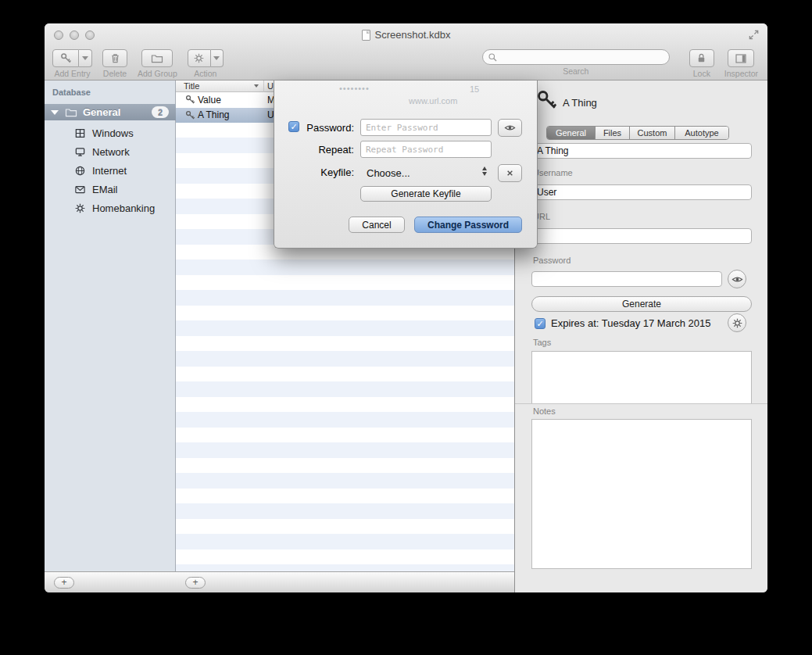 Image resolution: width=812 pixels, height=655 pixels. What do you see at coordinates (80, 208) in the screenshot?
I see `homebanking-gear-icon` at bounding box center [80, 208].